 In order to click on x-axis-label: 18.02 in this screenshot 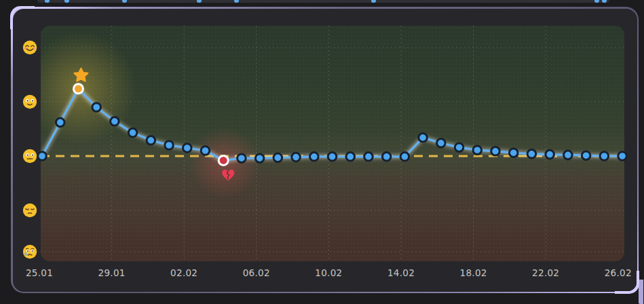, I will do `click(474, 273)`.